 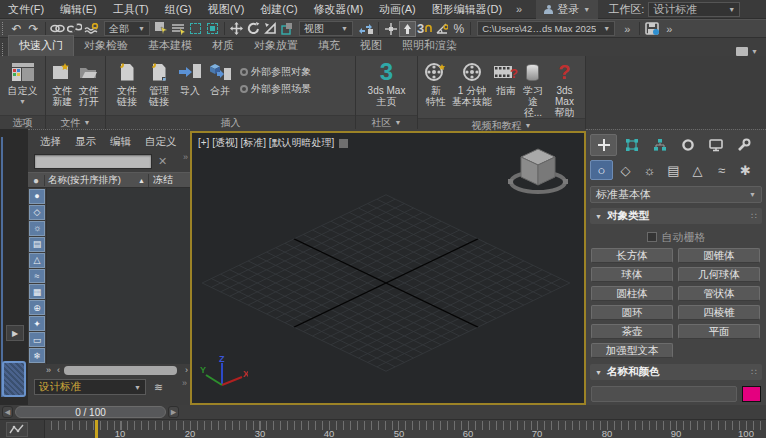 What do you see at coordinates (37, 340) in the screenshot?
I see `display-containers-toggle: ▭` at bounding box center [37, 340].